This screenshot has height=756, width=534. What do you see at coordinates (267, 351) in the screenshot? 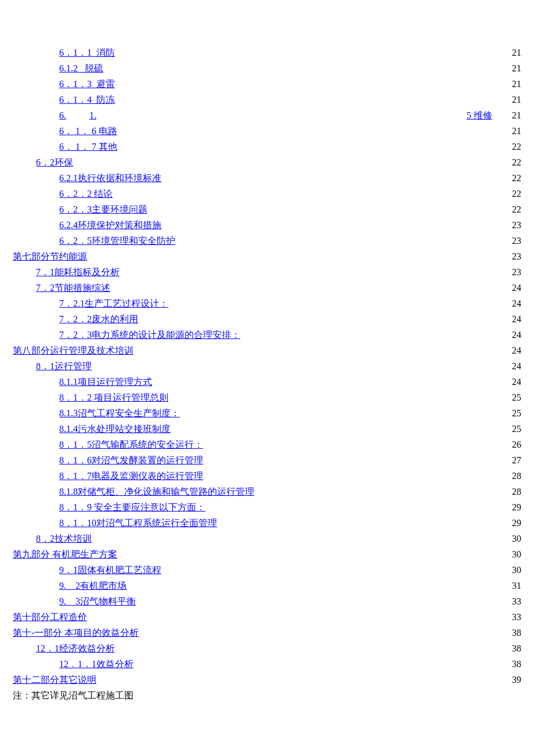
I see `toc-entry: 第八部分运行管理及技术培训24` at bounding box center [267, 351].